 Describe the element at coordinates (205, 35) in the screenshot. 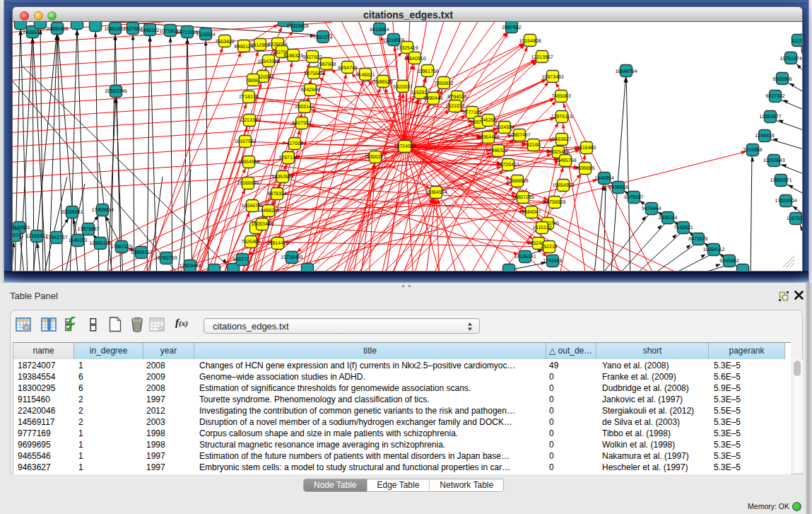

I see `svg-text: 7515524` at that location.